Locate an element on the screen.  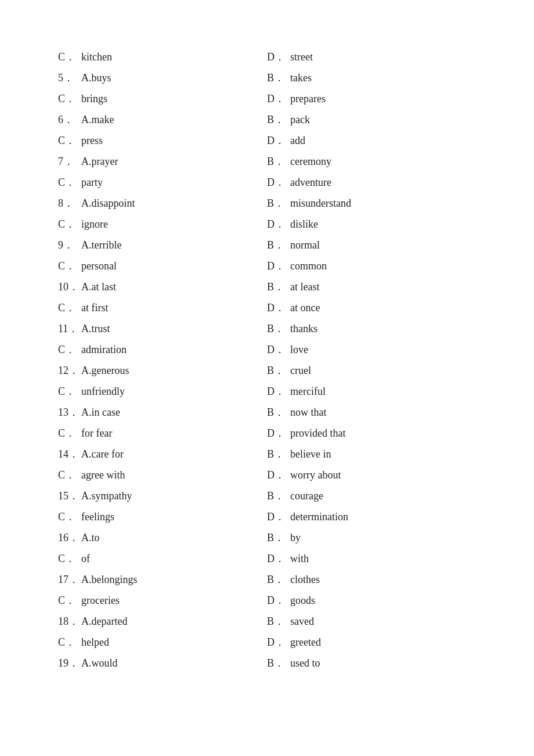
left-text: at first is located at coordinates (95, 308).